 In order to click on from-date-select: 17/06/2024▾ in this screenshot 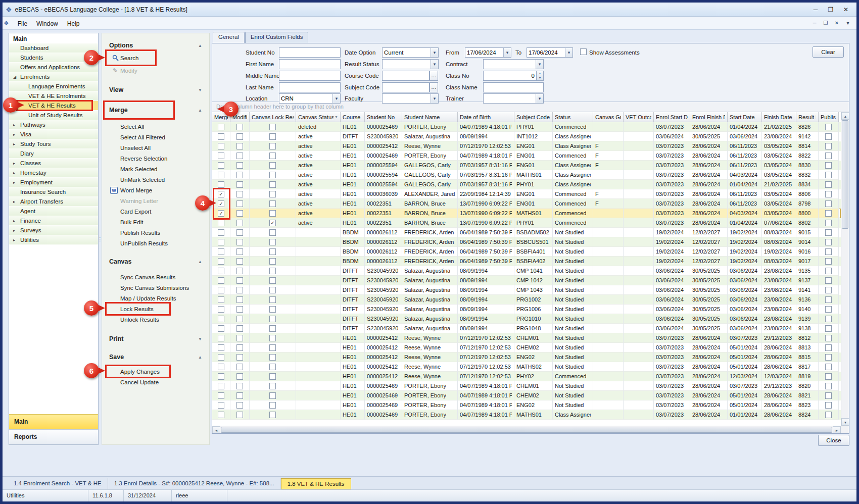, I will do `click(488, 53)`.